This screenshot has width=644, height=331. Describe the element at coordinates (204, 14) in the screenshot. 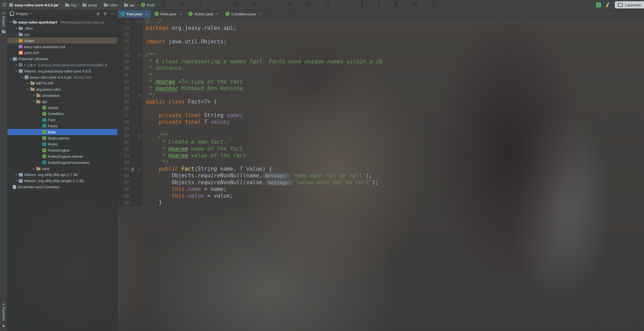

I see `tab-Action.java: IAction.java×` at that location.